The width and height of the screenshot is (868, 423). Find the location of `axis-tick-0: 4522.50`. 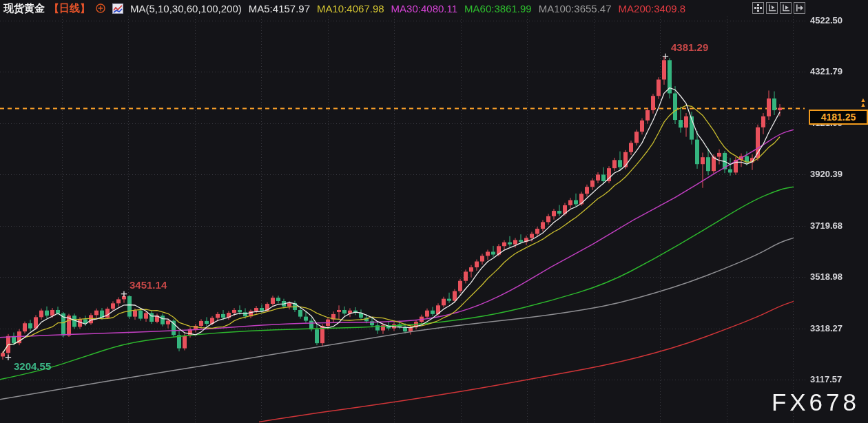

axis-tick-0: 4522.50 is located at coordinates (827, 21).